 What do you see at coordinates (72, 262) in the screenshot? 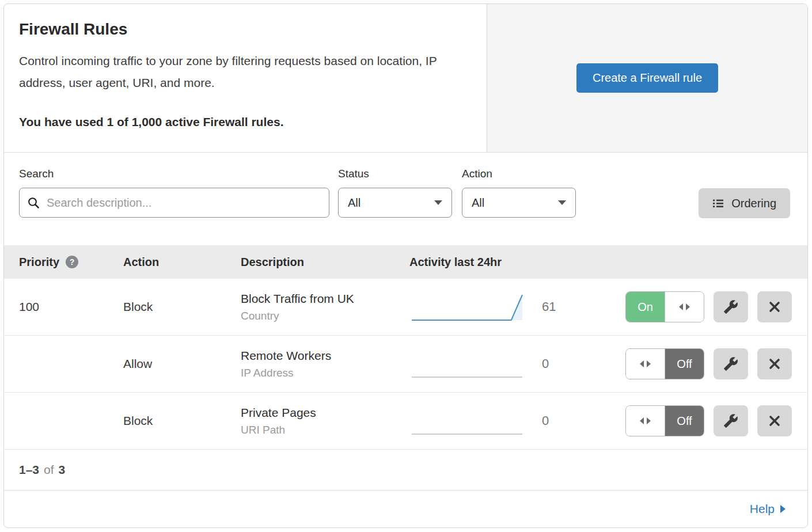
I see `priority-help-icon: ?` at bounding box center [72, 262].